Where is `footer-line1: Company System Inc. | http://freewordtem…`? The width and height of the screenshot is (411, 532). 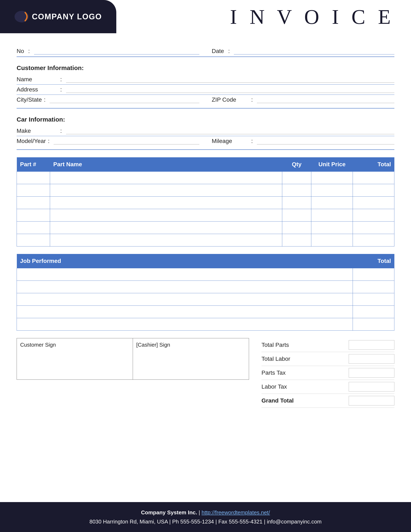
footer-line1: Company System Inc. | http://freewordtem… is located at coordinates (206, 513).